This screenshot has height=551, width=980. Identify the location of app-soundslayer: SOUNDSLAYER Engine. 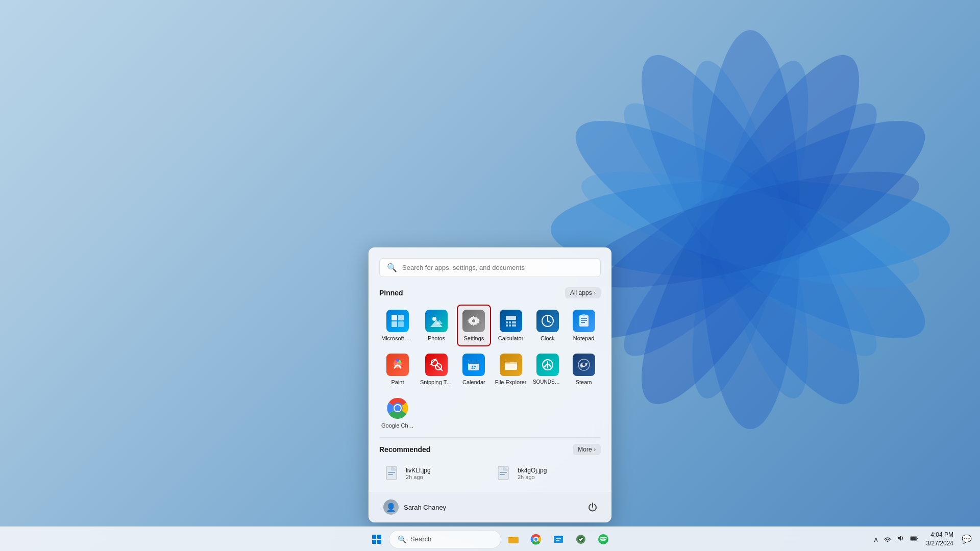
(548, 369).